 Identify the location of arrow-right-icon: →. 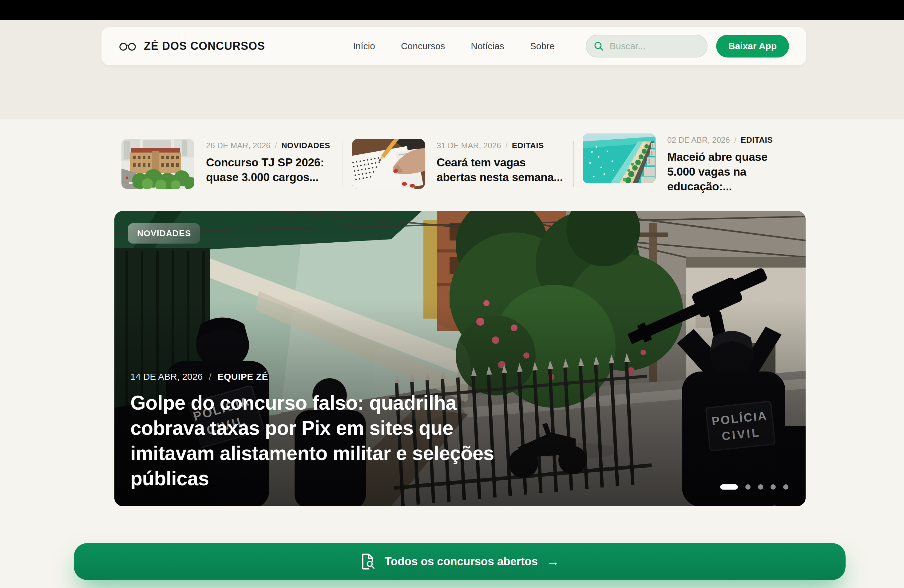
(553, 561).